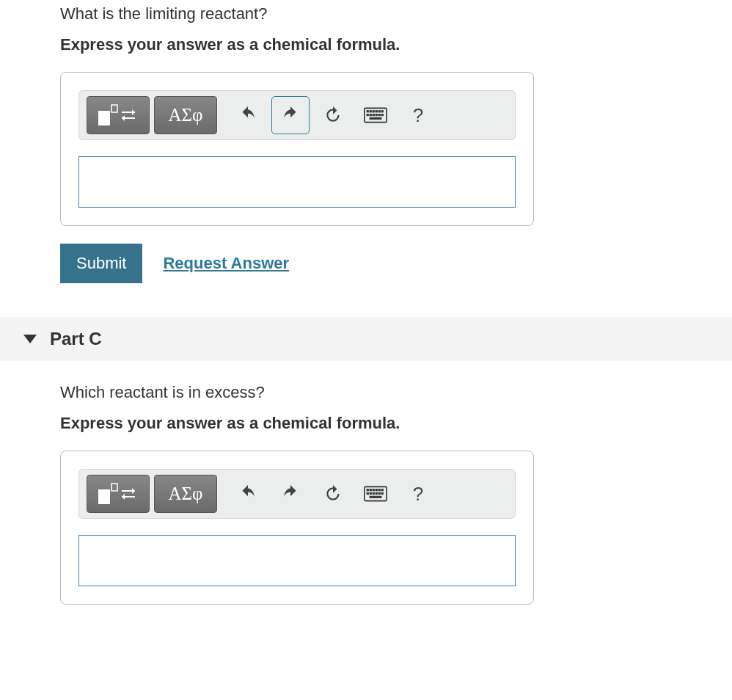 The image size is (732, 700). Describe the element at coordinates (366, 339) in the screenshot. I see `part-header: Part C` at that location.